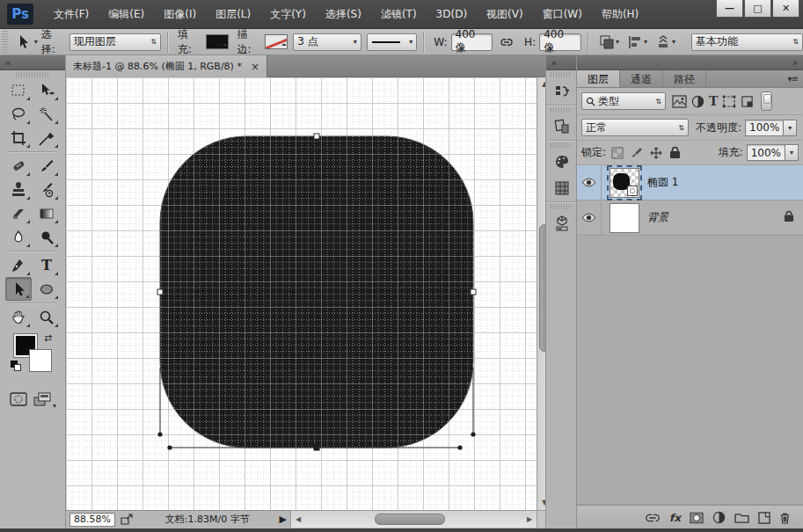 This screenshot has width=803, height=532. I want to click on path-selection-tool, so click(18, 288).